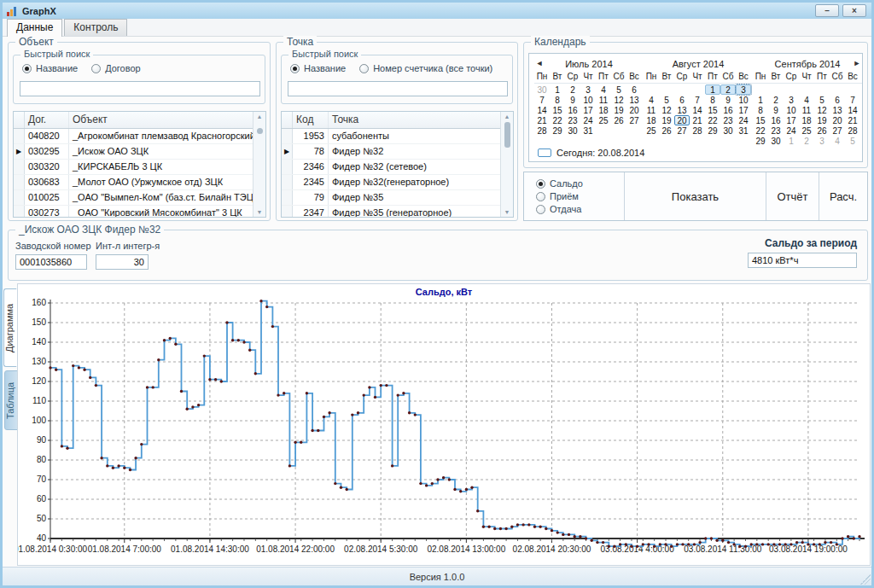 The image size is (874, 588). Describe the element at coordinates (140, 137) in the screenshot. I see `table-row: 040820_Агрокомбинат племзавод Красногорс…` at that location.